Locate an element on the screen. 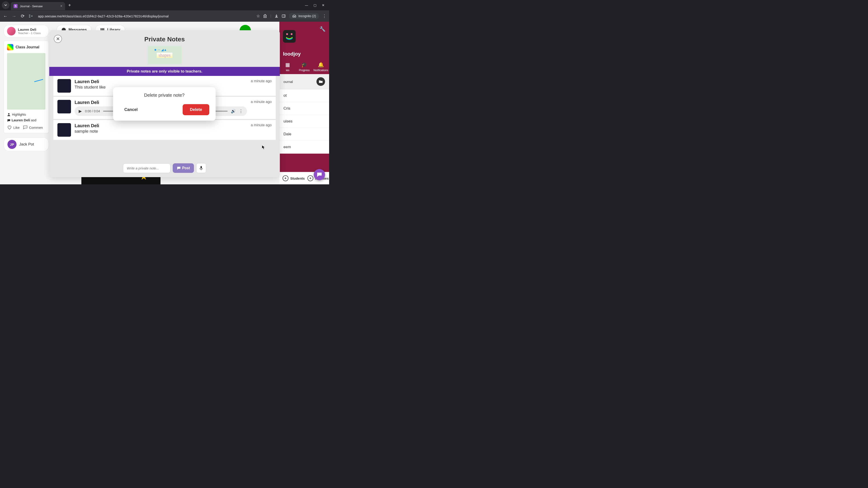  audio-menu-icon: ⋮ is located at coordinates (241, 111).